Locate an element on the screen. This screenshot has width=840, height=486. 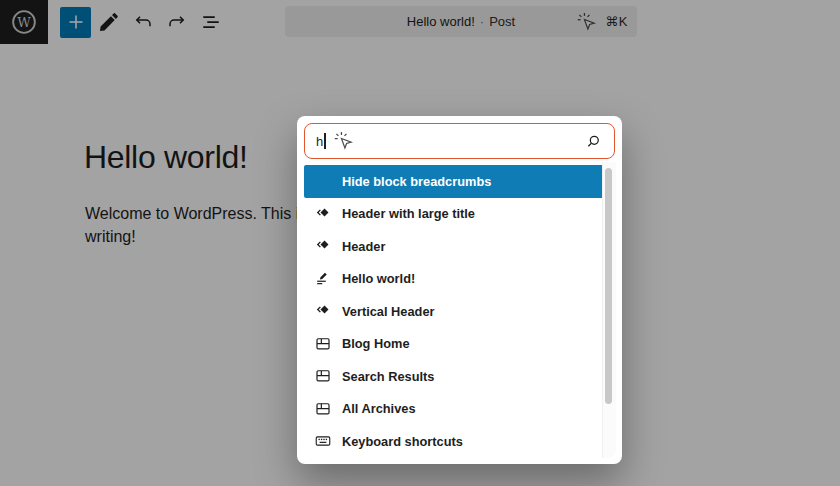
command-item-header-with-large-title: Header with large title is located at coordinates (454, 214).